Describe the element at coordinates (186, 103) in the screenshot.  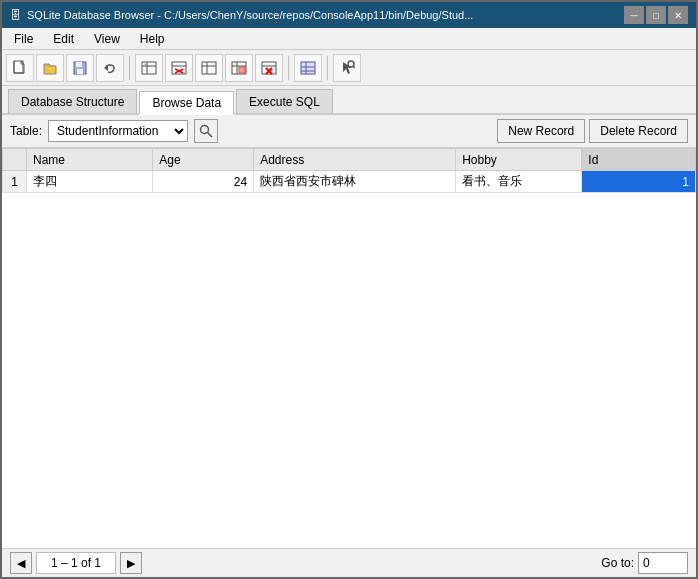
I see `tab-browse-data: Browse Data` at that location.